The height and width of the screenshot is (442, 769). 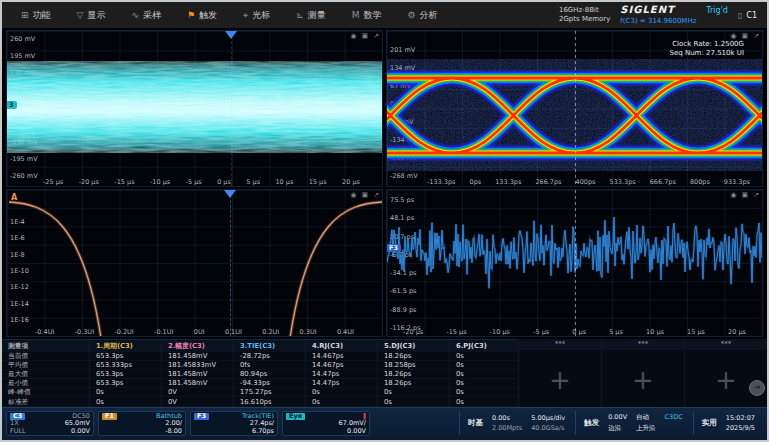 I want to click on trigger-type: 边沿, so click(x=618, y=428).